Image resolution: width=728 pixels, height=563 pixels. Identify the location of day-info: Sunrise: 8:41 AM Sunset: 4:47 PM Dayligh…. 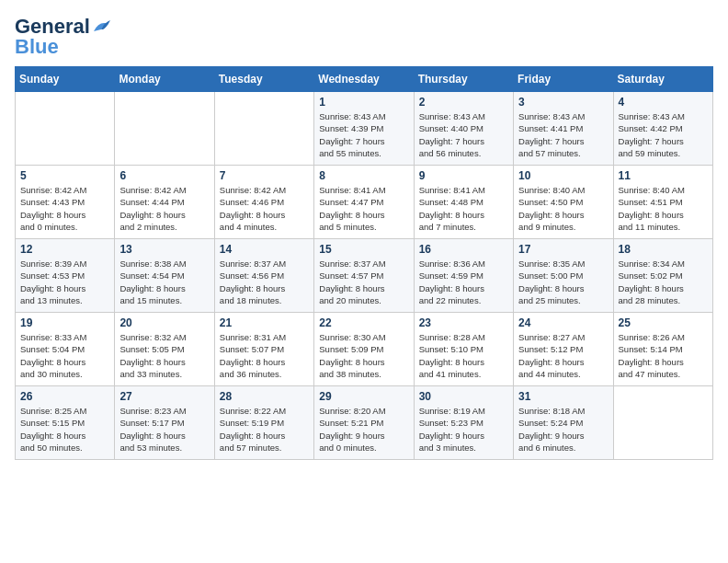
(364, 208).